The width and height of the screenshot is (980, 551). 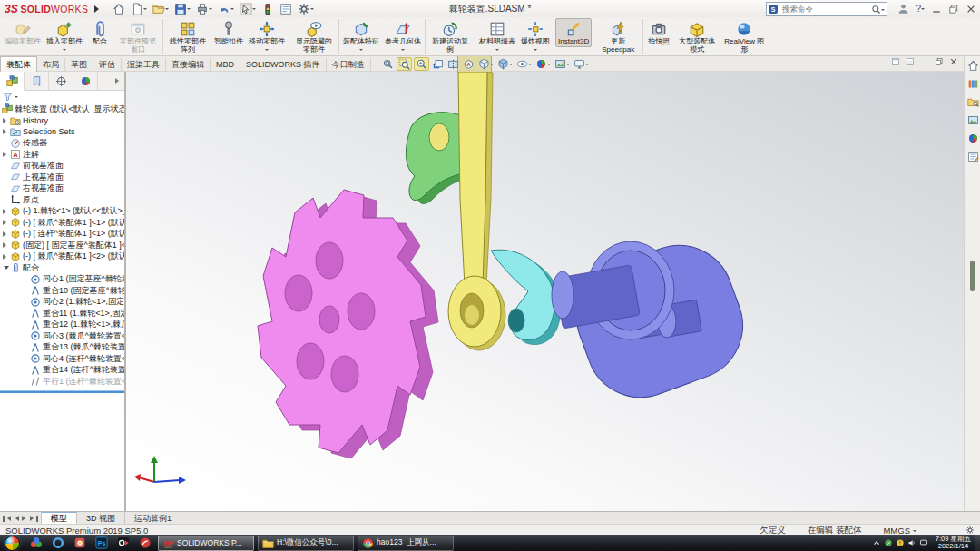 I want to click on tab-装配体: 装配体, so click(x=18, y=64).